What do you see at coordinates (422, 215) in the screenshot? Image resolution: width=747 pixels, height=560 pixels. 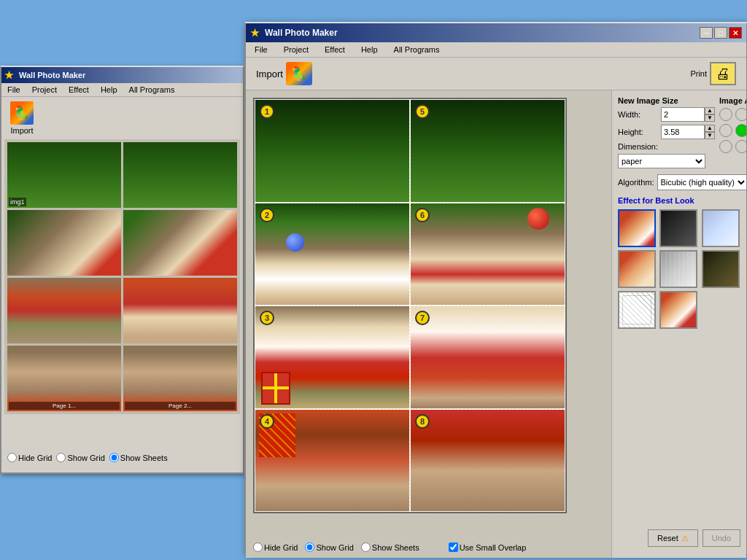 I see `cell-number-6: 6` at bounding box center [422, 215].